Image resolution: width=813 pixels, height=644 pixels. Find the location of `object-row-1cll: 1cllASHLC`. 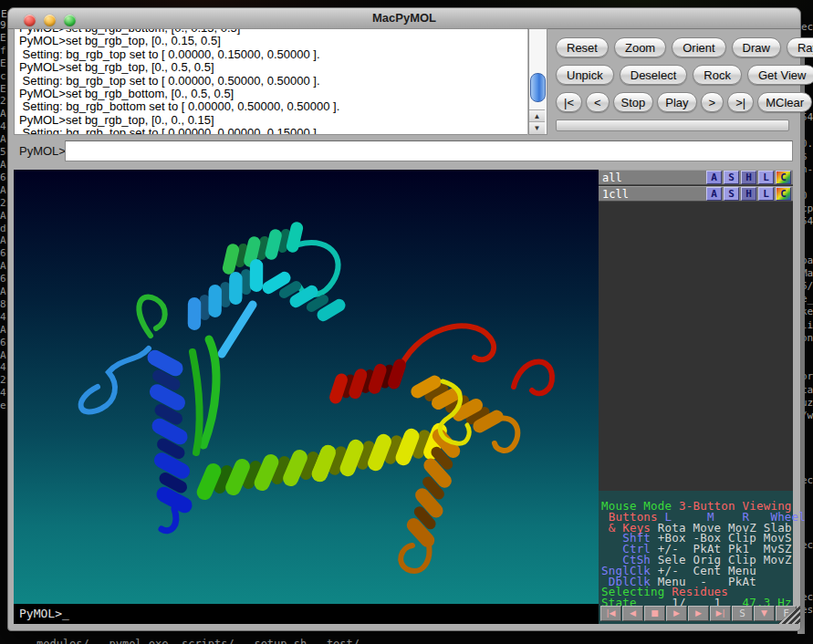

object-row-1cll: 1cllASHLC is located at coordinates (695, 193).